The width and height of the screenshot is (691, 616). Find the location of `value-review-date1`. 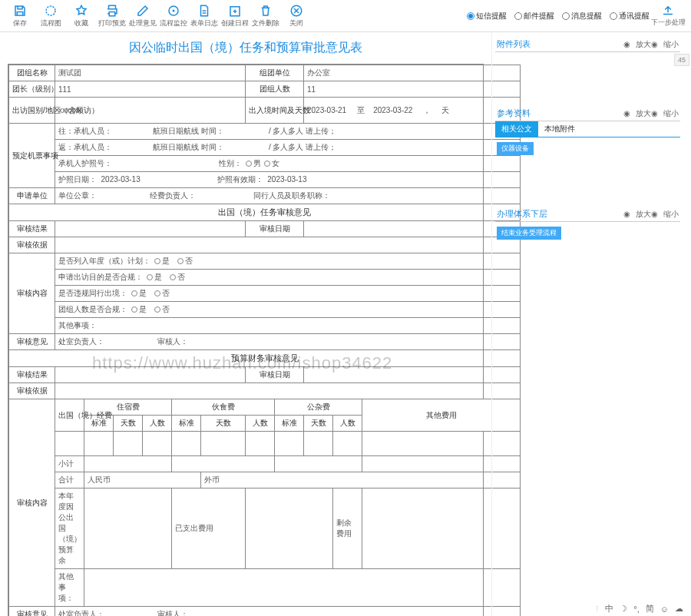

value-review-date1 is located at coordinates (412, 229).